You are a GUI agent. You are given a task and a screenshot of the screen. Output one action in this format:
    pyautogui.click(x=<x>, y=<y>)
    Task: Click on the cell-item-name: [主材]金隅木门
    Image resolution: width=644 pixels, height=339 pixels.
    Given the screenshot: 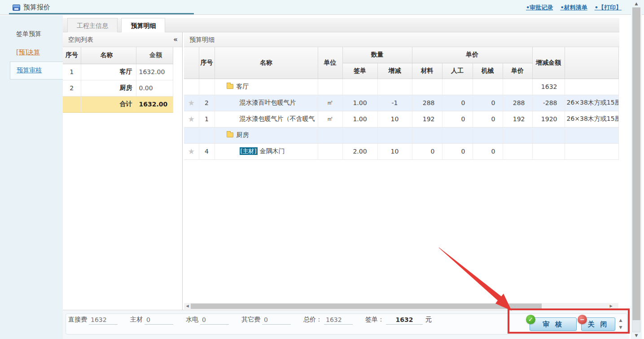 What is the action you would take?
    pyautogui.click(x=266, y=151)
    